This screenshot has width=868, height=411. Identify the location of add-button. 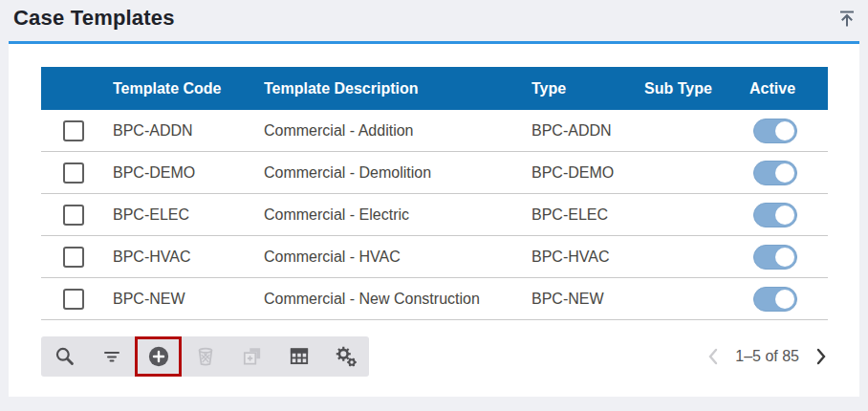
(159, 357).